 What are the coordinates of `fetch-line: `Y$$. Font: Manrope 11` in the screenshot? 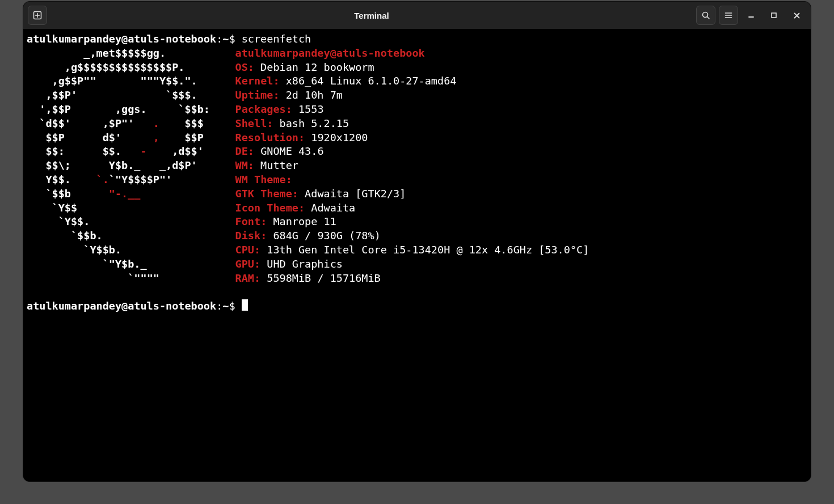 It's located at (417, 222).